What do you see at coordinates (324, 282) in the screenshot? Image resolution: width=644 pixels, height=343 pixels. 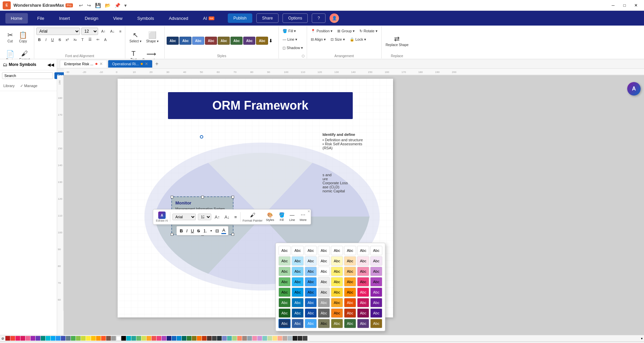 I see `style-cell-4-4: Abc` at bounding box center [324, 282].